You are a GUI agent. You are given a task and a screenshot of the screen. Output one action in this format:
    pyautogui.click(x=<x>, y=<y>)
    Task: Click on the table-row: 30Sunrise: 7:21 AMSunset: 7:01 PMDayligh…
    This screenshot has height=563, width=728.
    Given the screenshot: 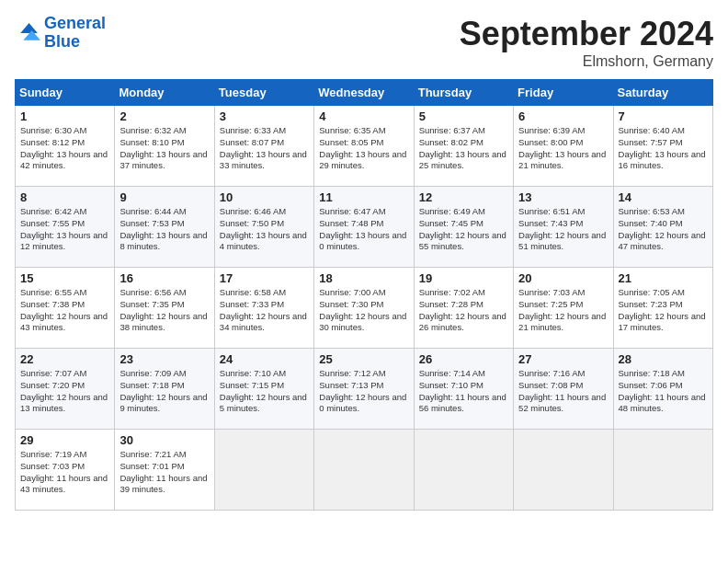 What is the action you would take?
    pyautogui.click(x=165, y=470)
    